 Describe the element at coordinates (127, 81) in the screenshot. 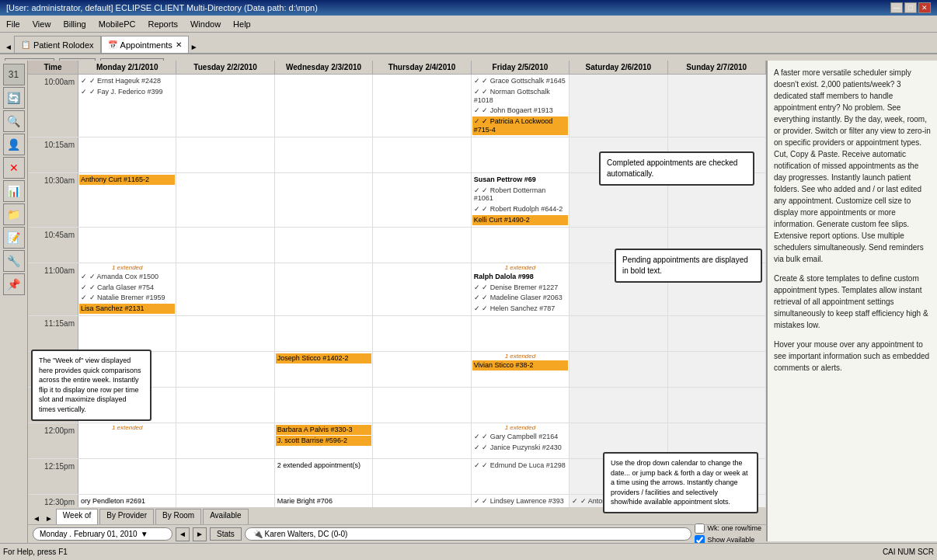

I see `appointment-item: ✓ Ernst Hageuk #2428` at that location.